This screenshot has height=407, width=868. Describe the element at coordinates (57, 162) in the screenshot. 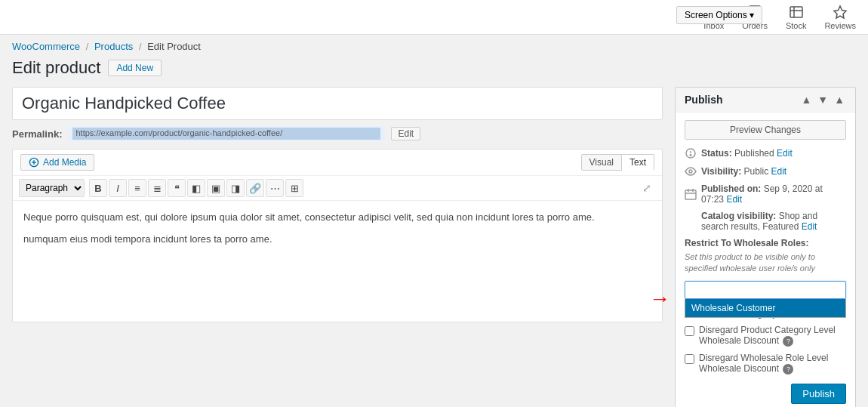

I see `add-media-button: Add Media` at that location.